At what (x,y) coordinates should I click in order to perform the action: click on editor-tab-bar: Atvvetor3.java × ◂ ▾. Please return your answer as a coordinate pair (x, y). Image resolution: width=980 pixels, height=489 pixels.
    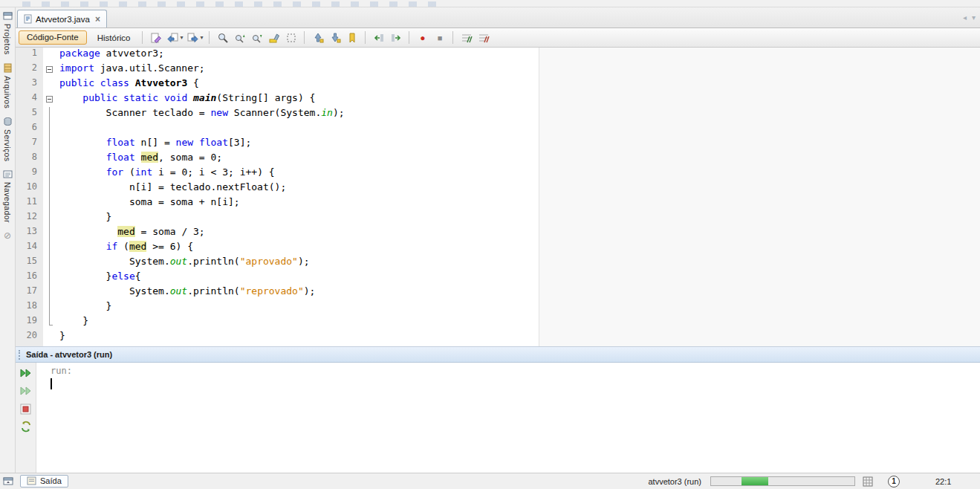
    Looking at the image, I should click on (498, 18).